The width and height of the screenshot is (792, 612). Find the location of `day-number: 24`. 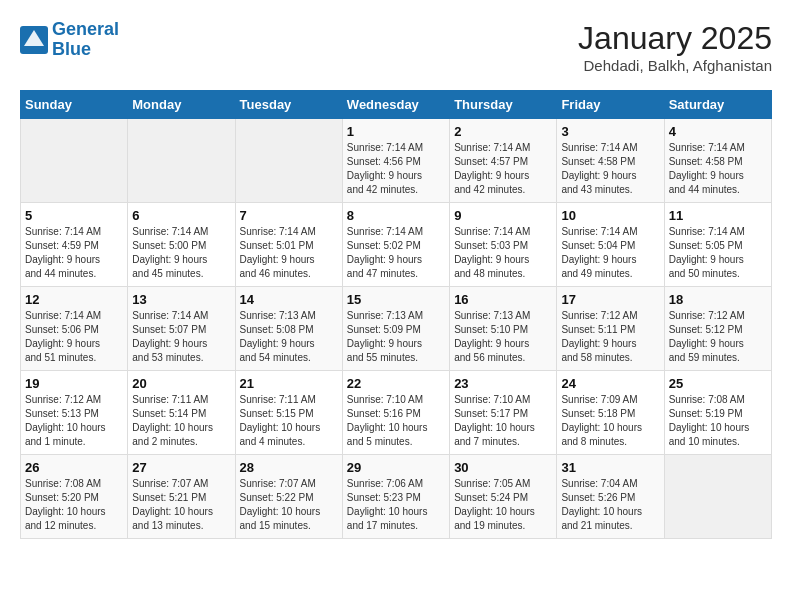

day-number: 24 is located at coordinates (610, 384).